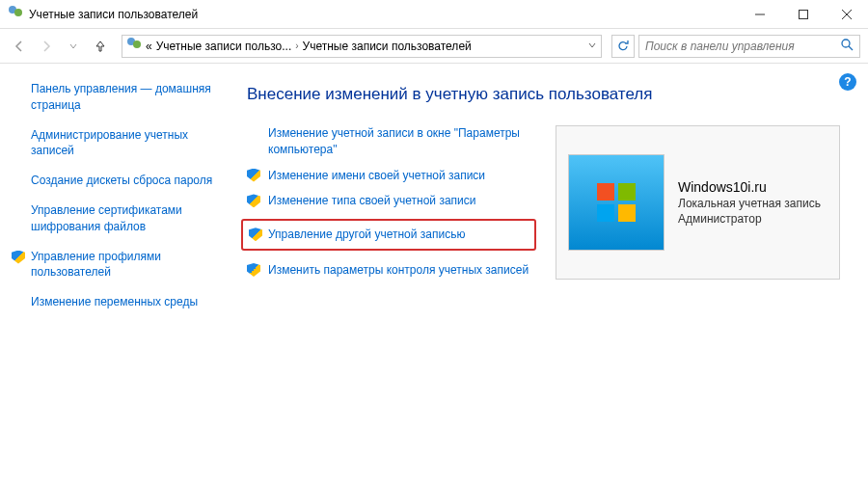 Image resolution: width=868 pixels, height=482 pixels. Describe the element at coordinates (388, 46) in the screenshot. I see `breadcrumb-item-2: Учетные записи пользователей` at that location.